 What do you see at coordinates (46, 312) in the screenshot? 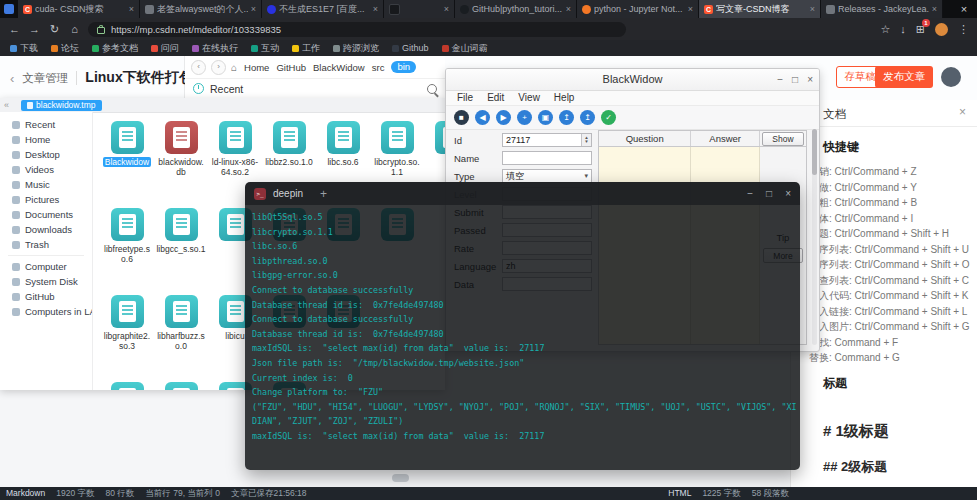
I see `sidebar-item-computers-in-lan: Computers in LAN` at bounding box center [46, 312].